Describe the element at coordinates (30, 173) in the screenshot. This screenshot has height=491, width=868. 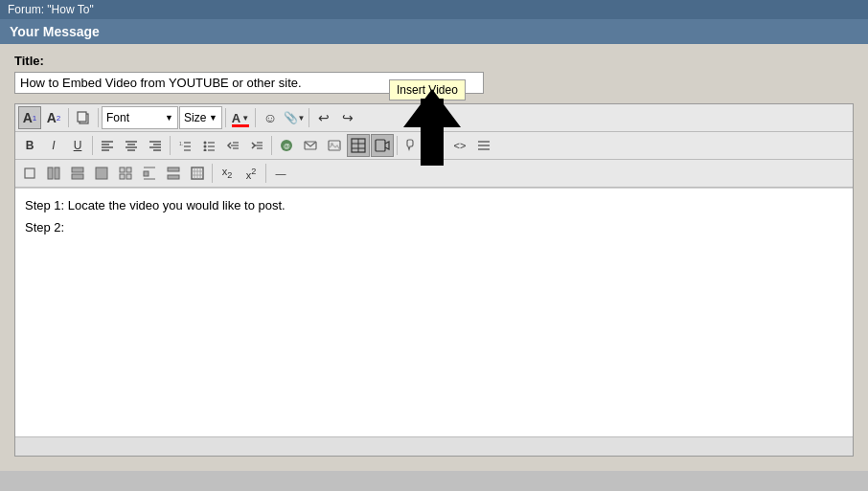
I see `r3-btn1` at that location.